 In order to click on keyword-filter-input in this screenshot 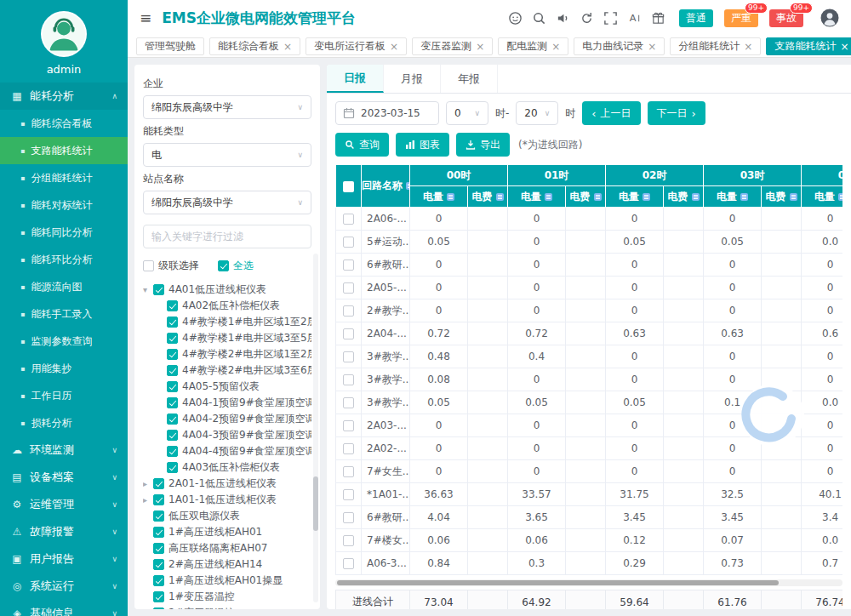, I will do `click(227, 237)`.